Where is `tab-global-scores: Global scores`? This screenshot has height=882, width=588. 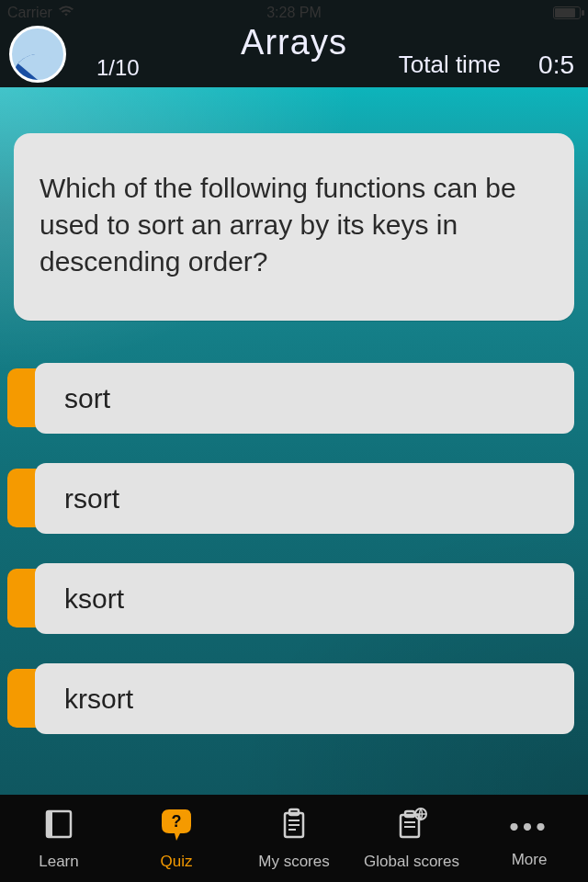 tab-global-scores: Global scores is located at coordinates (412, 838).